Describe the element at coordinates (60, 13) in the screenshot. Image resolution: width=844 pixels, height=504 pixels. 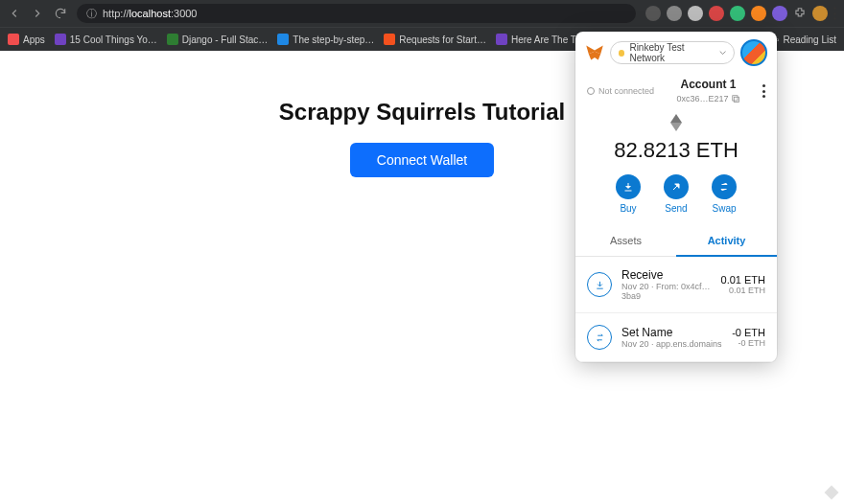
I see `reload-button` at that location.